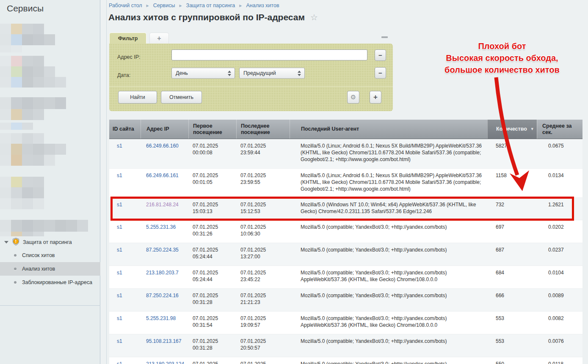  What do you see at coordinates (251, 86) in the screenshot?
I see `filter-divider` at bounding box center [251, 86].